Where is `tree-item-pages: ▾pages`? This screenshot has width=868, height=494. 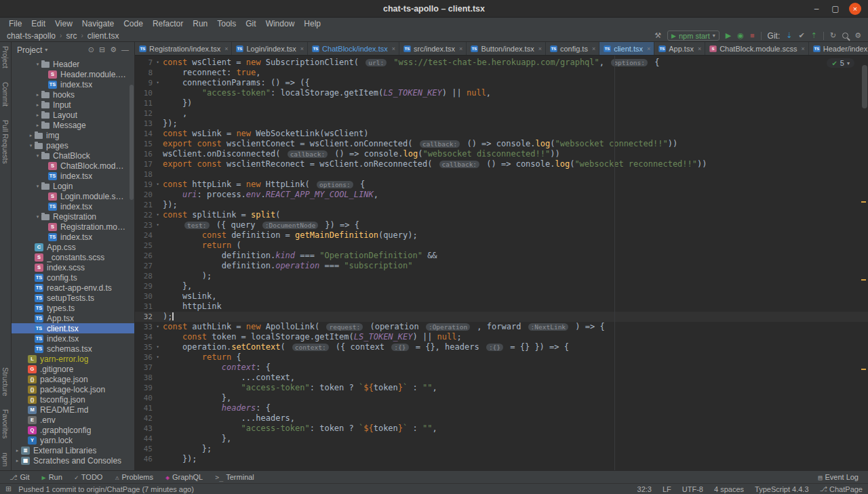
tree-item-pages: ▾pages is located at coordinates (73, 145).